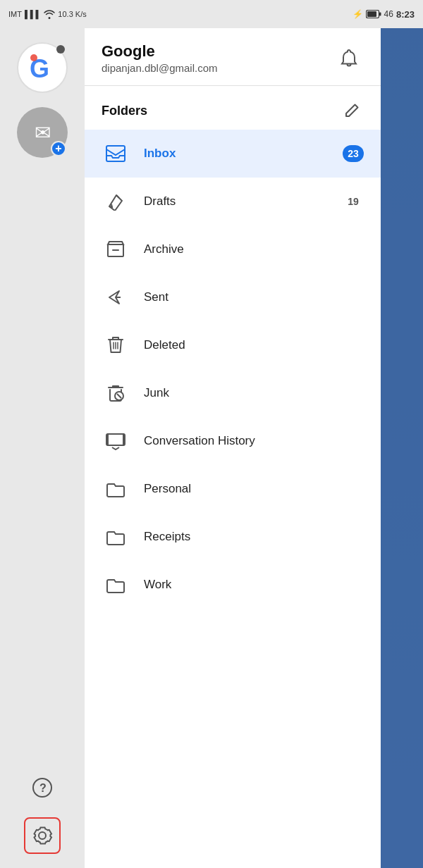 Image resolution: width=423 pixels, height=868 pixels. I want to click on folder-item-conversation-history: Conversation History, so click(233, 441).